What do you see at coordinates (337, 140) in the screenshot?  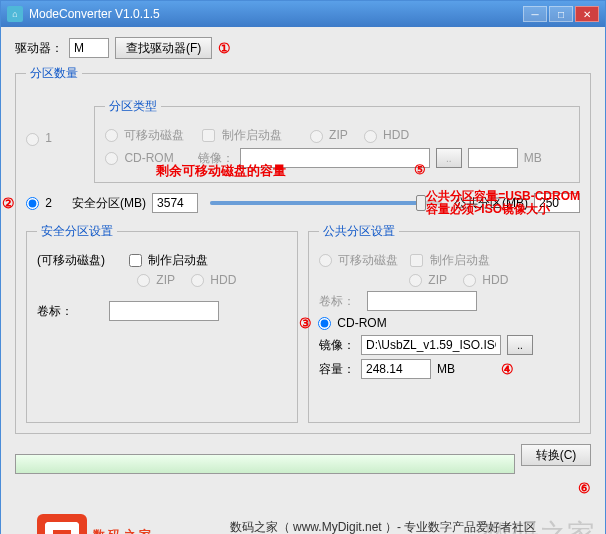 I see `partition-types-group: 分区类型 可移动磁盘 制作启动盘 ZIP HDD CD-ROM 镜像： .. M` at bounding box center [337, 140].